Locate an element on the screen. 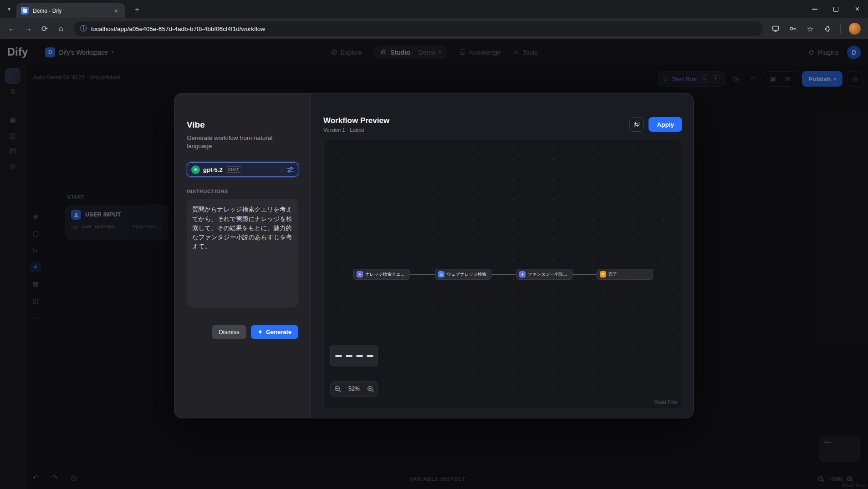 The height and width of the screenshot is (489, 868). new-tab-button: + is located at coordinates (137, 10).